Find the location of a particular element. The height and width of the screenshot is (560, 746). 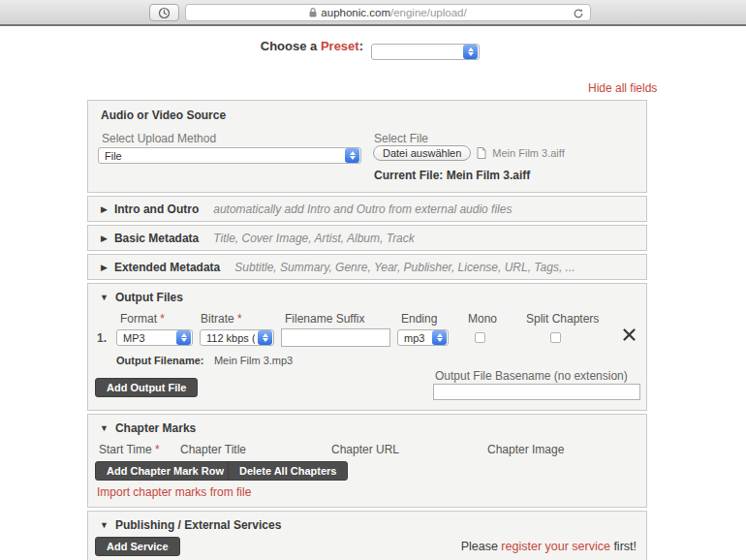

reload-button is located at coordinates (578, 14).